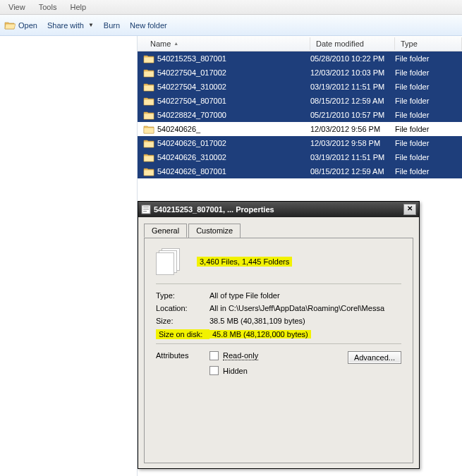 The width and height of the screenshot is (462, 476). What do you see at coordinates (279, 231) in the screenshot?
I see `dialog-tabs: General Customize` at bounding box center [279, 231].